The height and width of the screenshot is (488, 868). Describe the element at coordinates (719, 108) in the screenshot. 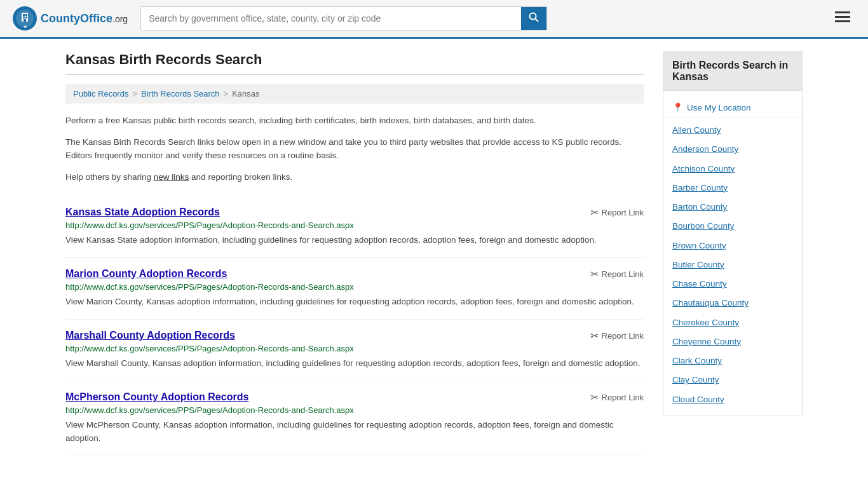

I see `use-my-location-label: Use My Location` at that location.